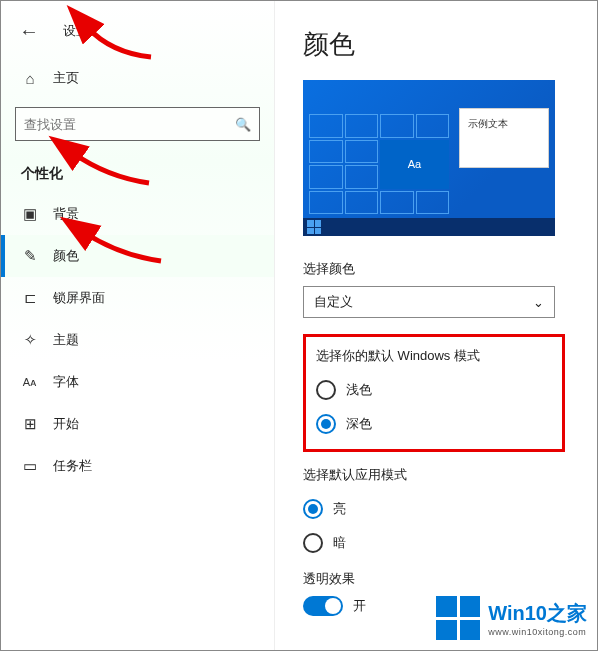  What do you see at coordinates (138, 298) in the screenshot?
I see `sidebar-item-lockscreen: ⊏ 锁屏界面` at bounding box center [138, 298].